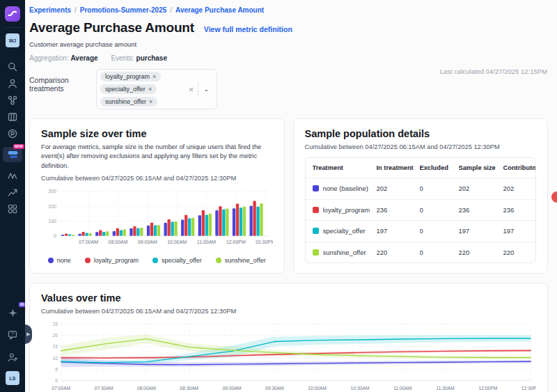 The height and width of the screenshot is (392, 557). What do you see at coordinates (274, 389) in the screenshot?
I see `svg-text: 09:30AM` at bounding box center [274, 389].